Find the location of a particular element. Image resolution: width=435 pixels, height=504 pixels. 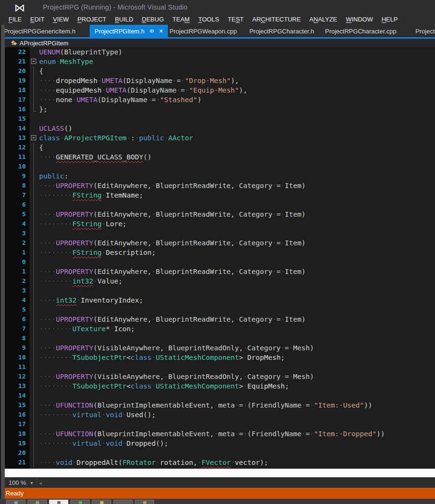

code-line: 17····none·UMETA(DisplayName·=·"Stashed"… is located at coordinates (220, 100).